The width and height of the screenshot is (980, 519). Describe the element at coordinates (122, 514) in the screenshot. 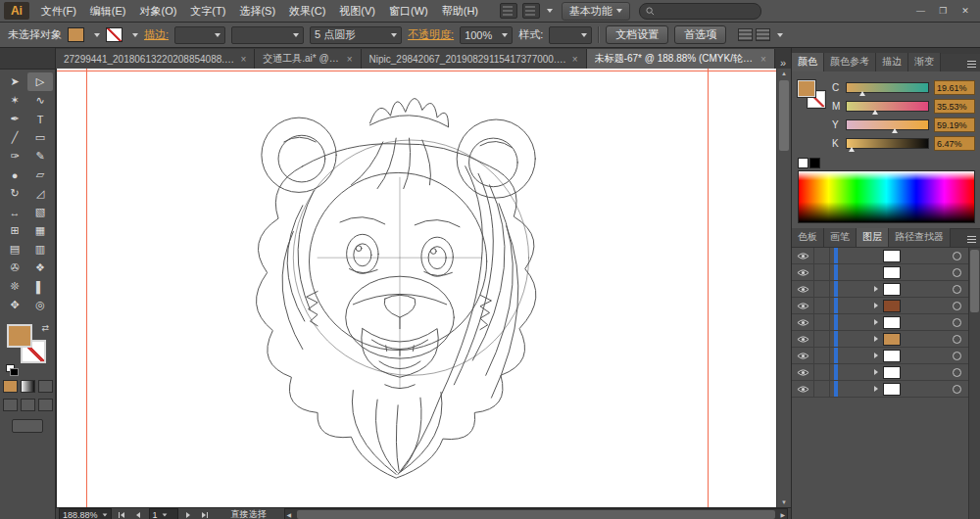

I see `first-artboard-button` at that location.